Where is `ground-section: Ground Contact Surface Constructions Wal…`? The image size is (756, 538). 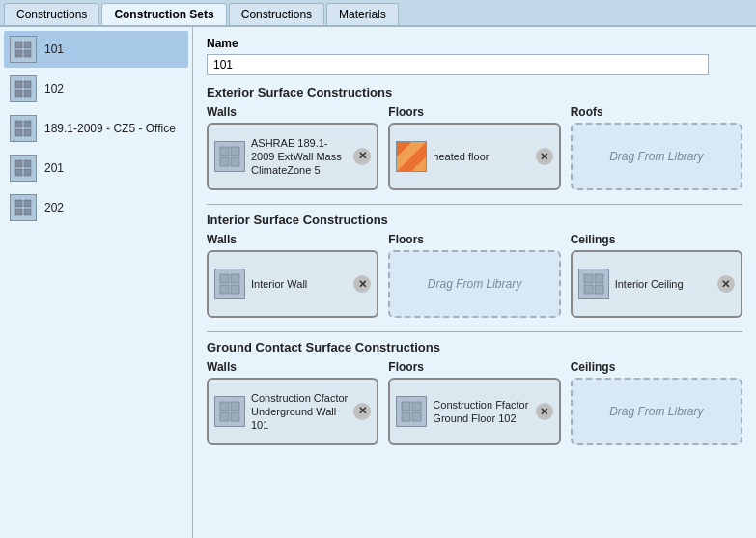
ground-section: Ground Contact Surface Constructions Wal… is located at coordinates (475, 392).